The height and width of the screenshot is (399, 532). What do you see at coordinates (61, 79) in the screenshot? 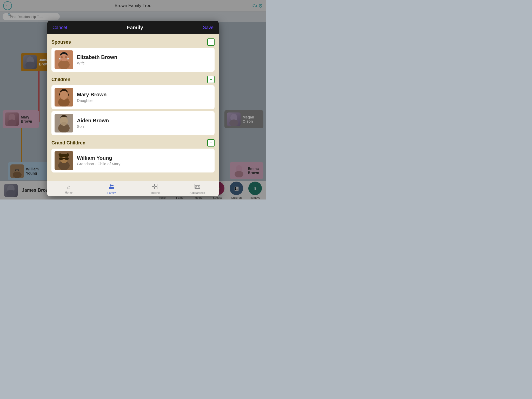
I see `children-section-title: Children` at bounding box center [61, 79].